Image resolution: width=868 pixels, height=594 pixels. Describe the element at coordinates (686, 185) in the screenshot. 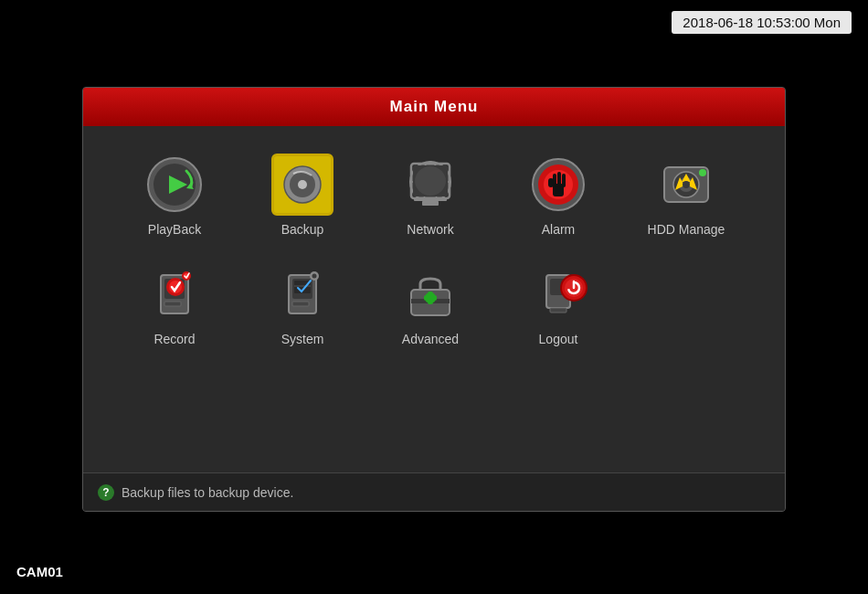

I see `hdd-manage-icon` at that location.